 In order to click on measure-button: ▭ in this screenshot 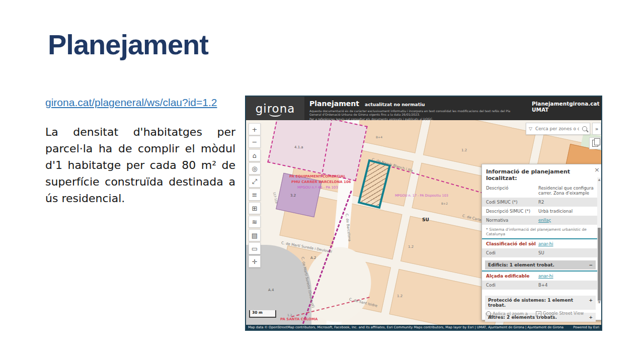, I will do `click(255, 248)`.